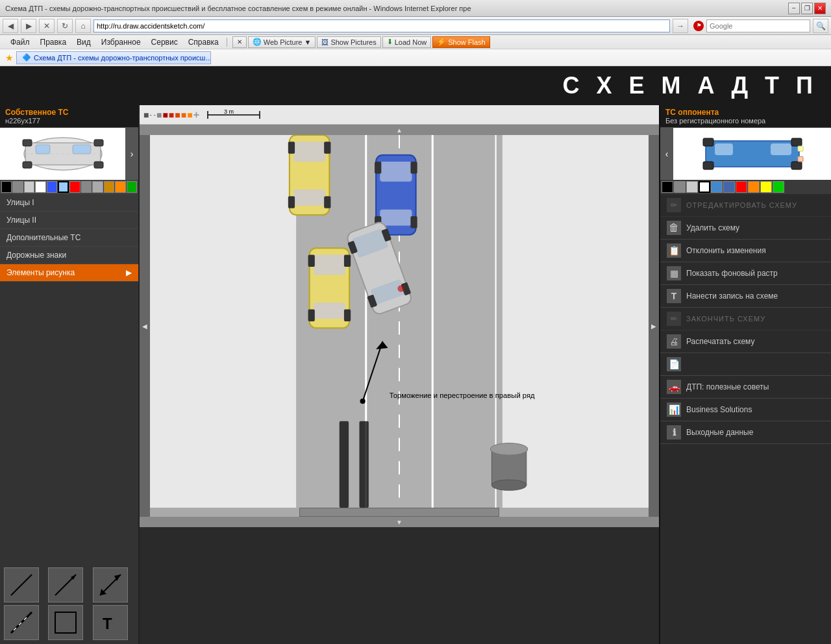  I want to click on color-green, so click(132, 187).